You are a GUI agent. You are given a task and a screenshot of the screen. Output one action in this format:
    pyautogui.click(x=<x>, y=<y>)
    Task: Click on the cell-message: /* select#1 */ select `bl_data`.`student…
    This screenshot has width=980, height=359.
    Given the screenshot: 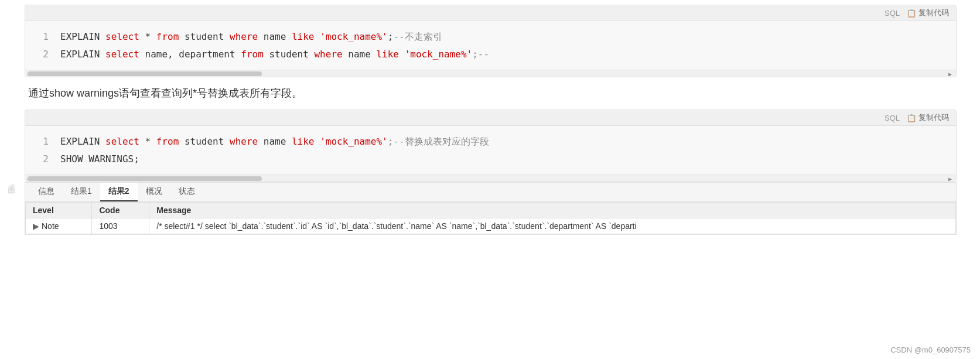 What is the action you would take?
    pyautogui.click(x=553, y=226)
    